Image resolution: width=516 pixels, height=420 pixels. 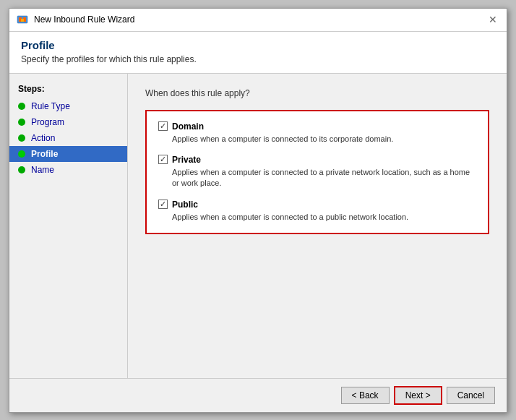 I want to click on question-text: When does this rule apply?, so click(x=317, y=93).